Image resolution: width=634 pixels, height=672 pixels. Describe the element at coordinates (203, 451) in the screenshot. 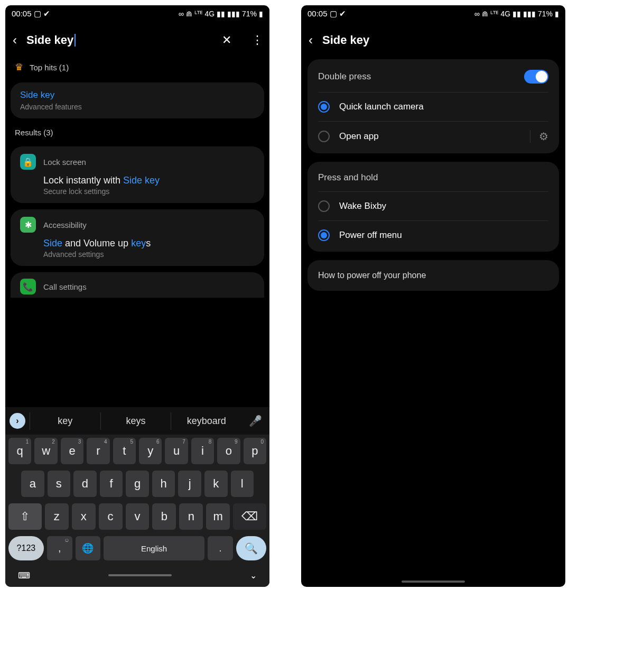

I see `key-i: i8` at that location.